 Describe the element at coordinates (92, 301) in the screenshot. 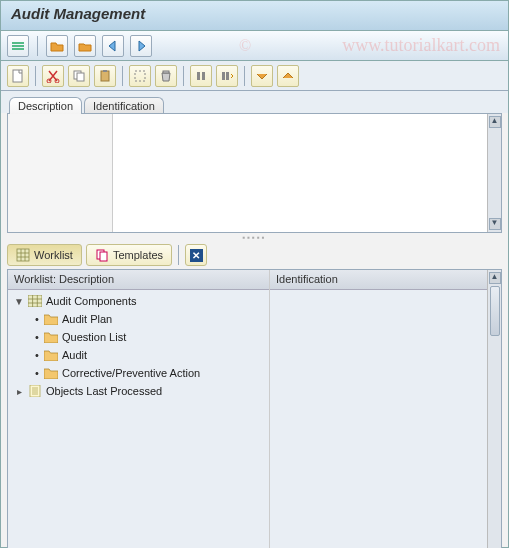

I see `tree-label: Audit Components` at that location.